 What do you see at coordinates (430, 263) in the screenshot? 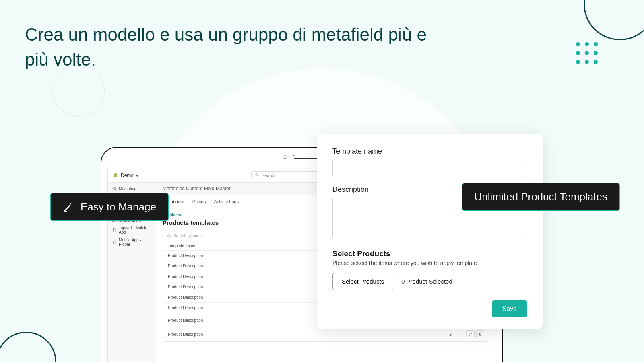
I see `select-products-hint: Please sekect the items where you wish t…` at bounding box center [430, 263].